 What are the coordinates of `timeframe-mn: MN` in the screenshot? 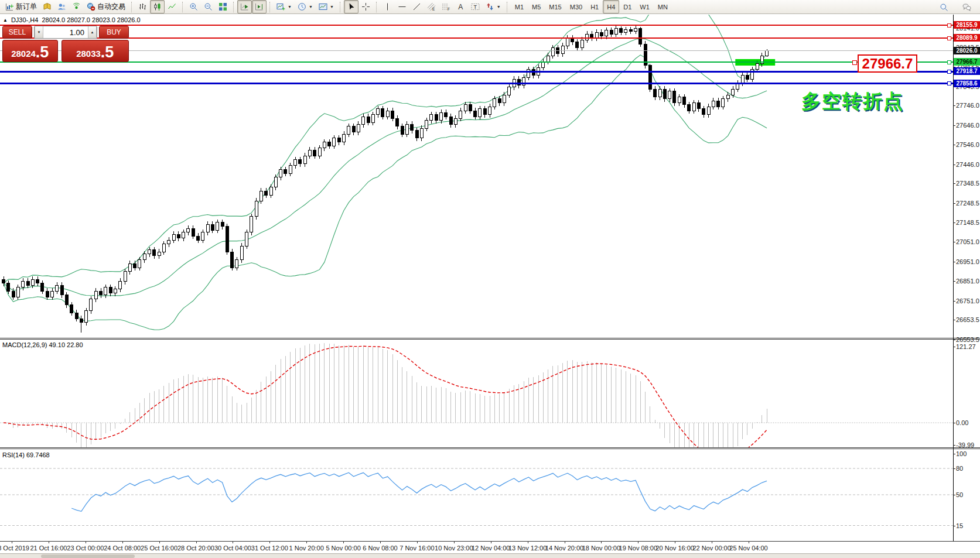 It's located at (663, 7).